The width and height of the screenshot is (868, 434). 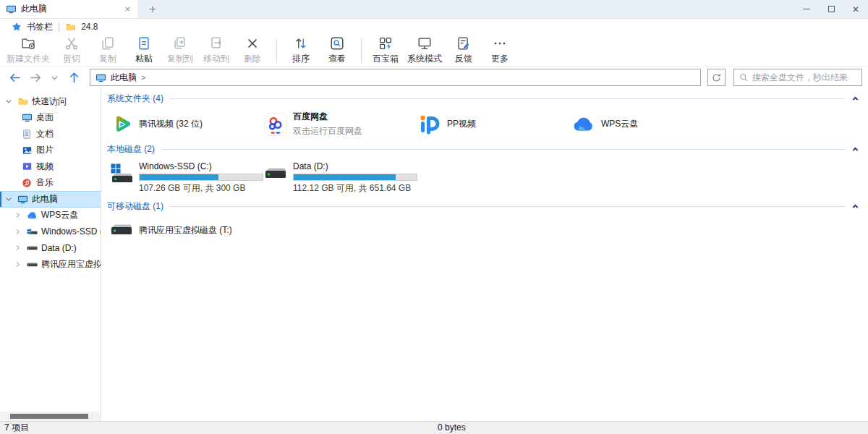 What do you see at coordinates (59, 248) in the screenshot?
I see `sidebar-item-label: Data (D:)` at bounding box center [59, 248].